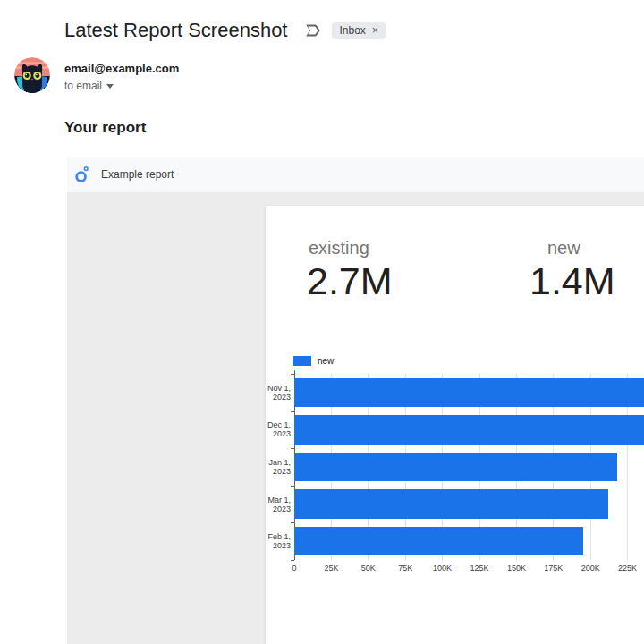 This screenshot has height=644, width=644. What do you see at coordinates (553, 568) in the screenshot?
I see `chart-x-label: 175K` at bounding box center [553, 568].